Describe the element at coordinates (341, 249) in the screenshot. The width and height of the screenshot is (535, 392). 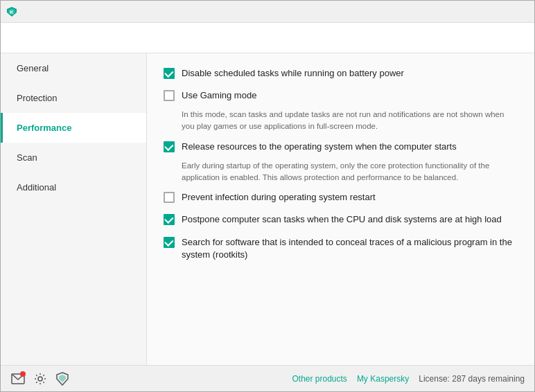
I see `checkbox-label-search-rootkits: Search for software that is intended to …` at that location.